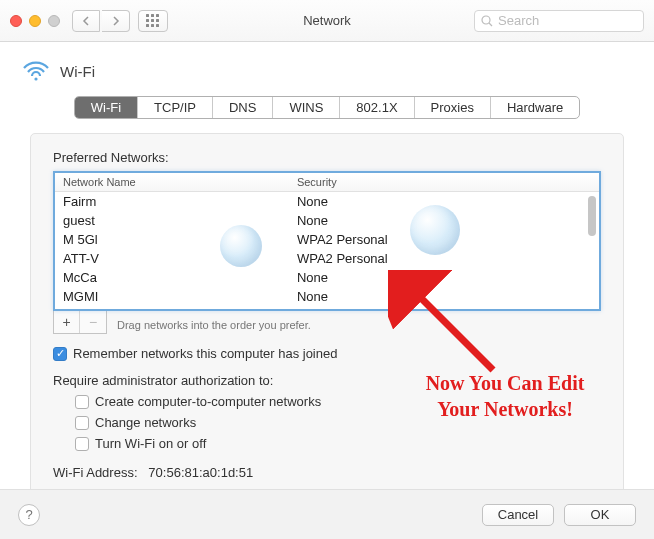 Image resolution: width=654 pixels, height=539 pixels. I want to click on admin-auth-heading: Require administrator authorization to:, so click(327, 380).